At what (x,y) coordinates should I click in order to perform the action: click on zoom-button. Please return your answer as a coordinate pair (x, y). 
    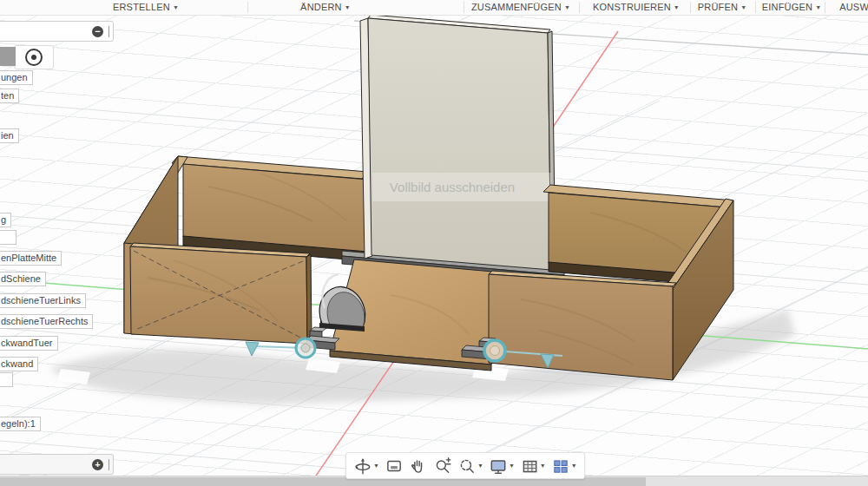
    Looking at the image, I should click on (443, 466).